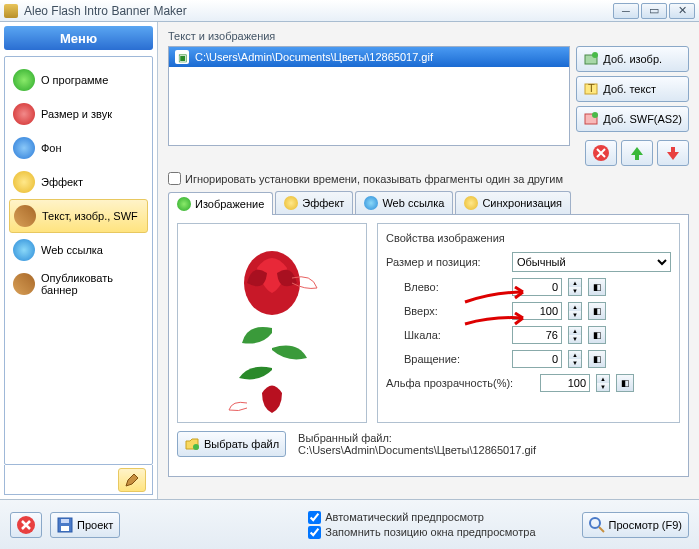 This screenshot has height=549, width=699. What do you see at coordinates (637, 153) in the screenshot?
I see `arrow-up-icon` at bounding box center [637, 153].